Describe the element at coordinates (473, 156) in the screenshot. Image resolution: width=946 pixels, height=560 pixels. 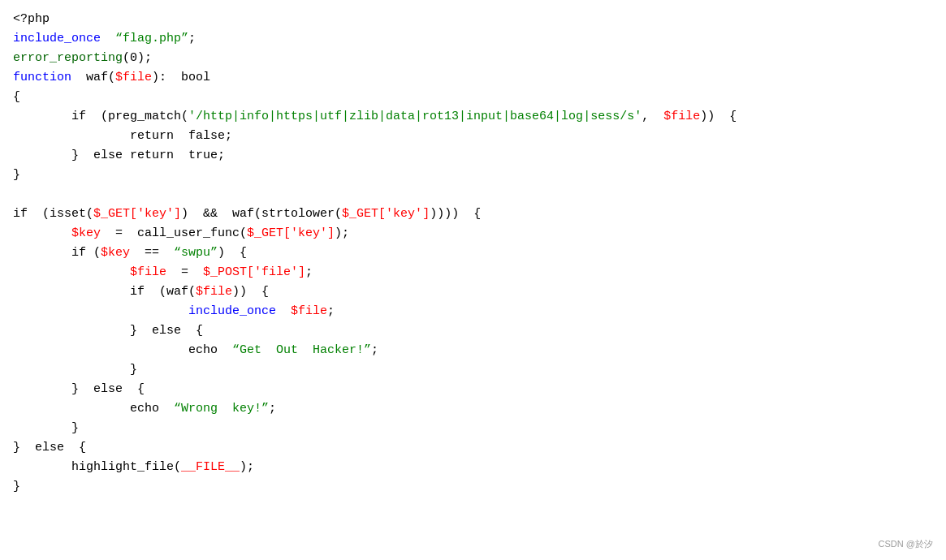
I see `code-line: } else return true;` at that location.